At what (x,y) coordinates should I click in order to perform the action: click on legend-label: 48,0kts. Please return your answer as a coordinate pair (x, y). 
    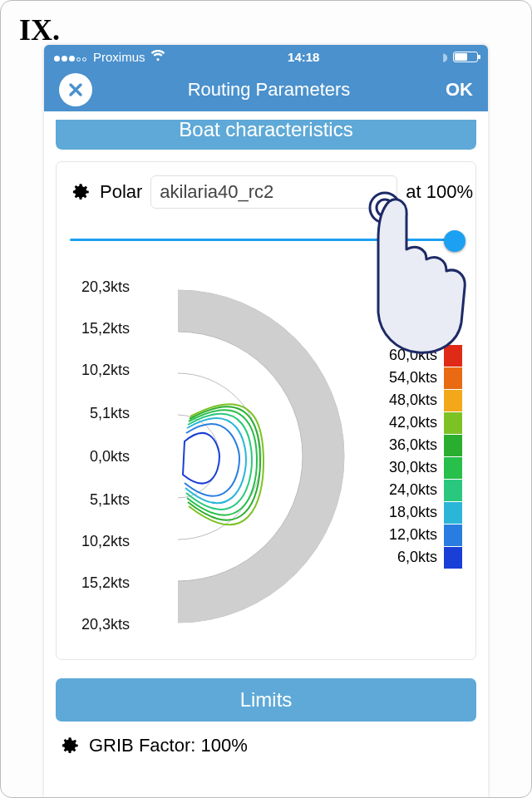
    Looking at the image, I should click on (413, 401).